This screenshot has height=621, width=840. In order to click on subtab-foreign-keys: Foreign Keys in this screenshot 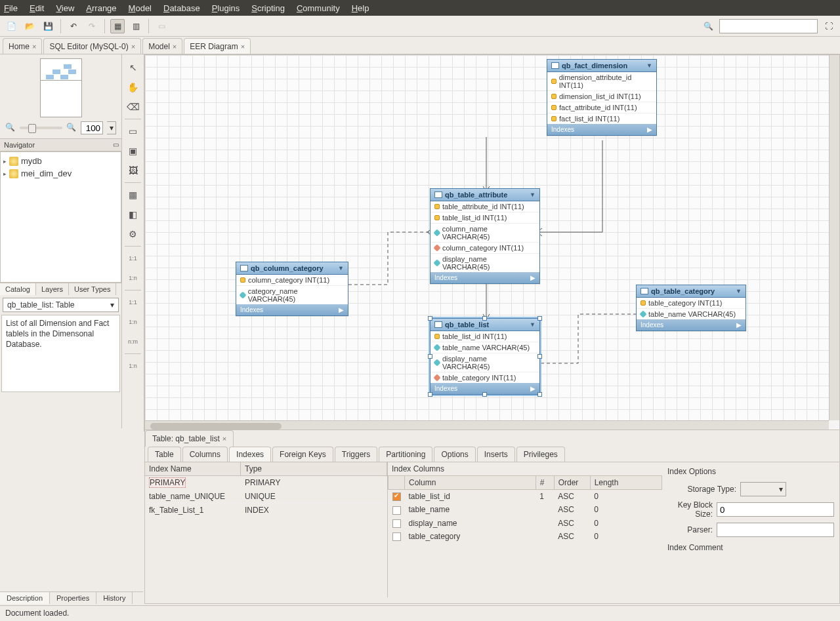, I will do `click(303, 454)`.